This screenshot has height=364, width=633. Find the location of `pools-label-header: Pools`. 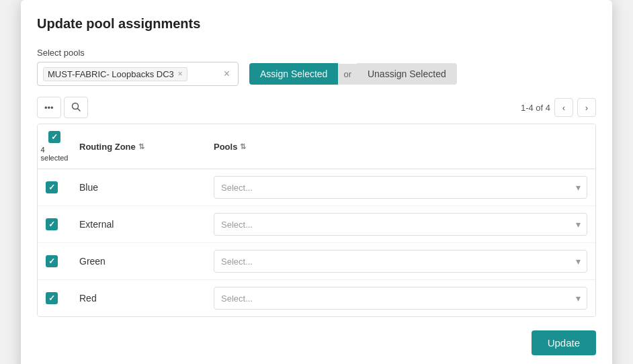

pools-label-header: Pools is located at coordinates (226, 146).